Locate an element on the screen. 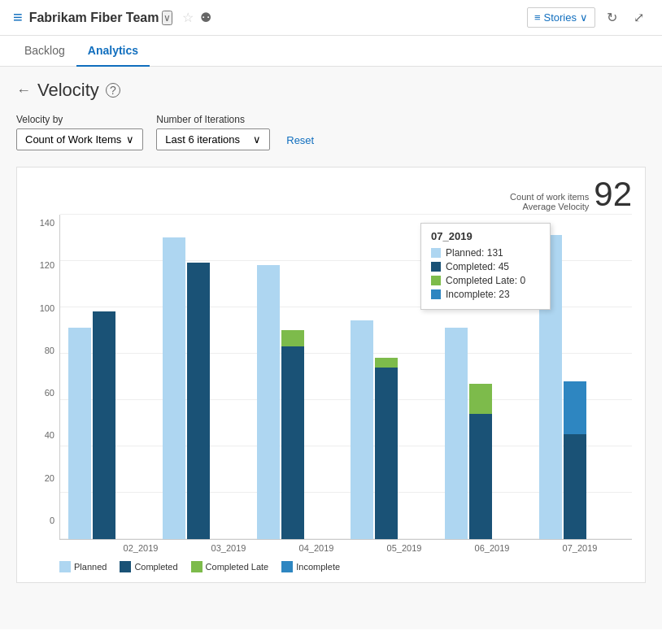 This screenshot has width=662, height=644. tab-backlog: Backlog is located at coordinates (45, 51).